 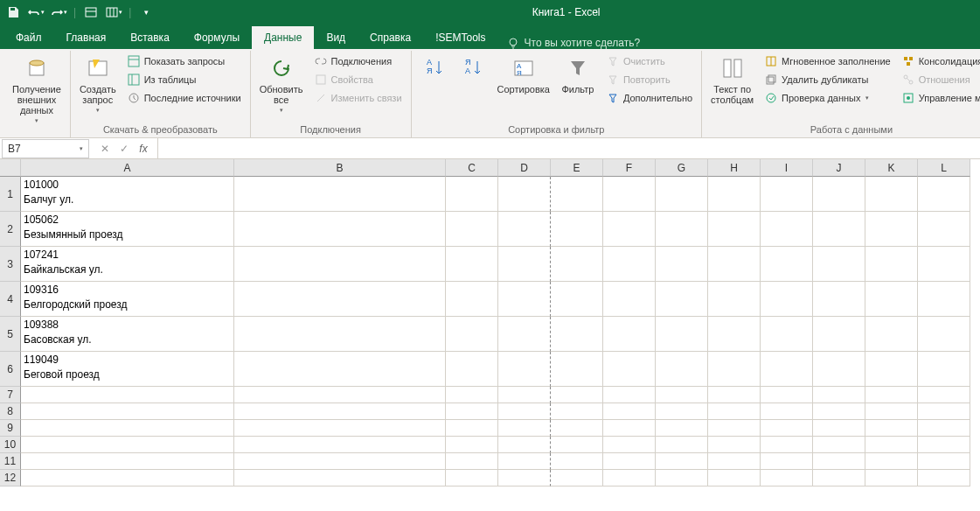 I want to click on flash-fill-button: Мгновенное заполнение, so click(x=827, y=61).